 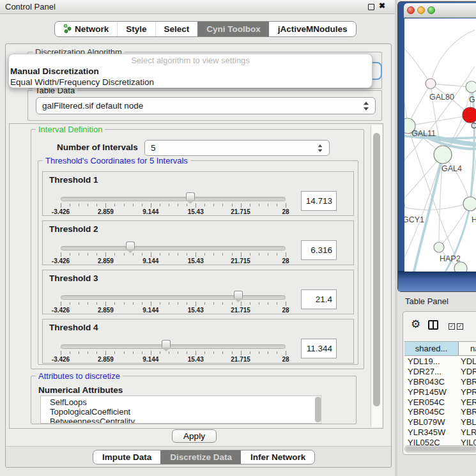 I want to click on algorithm-hint-option: Select algorithm to view settings, so click(x=190, y=60).